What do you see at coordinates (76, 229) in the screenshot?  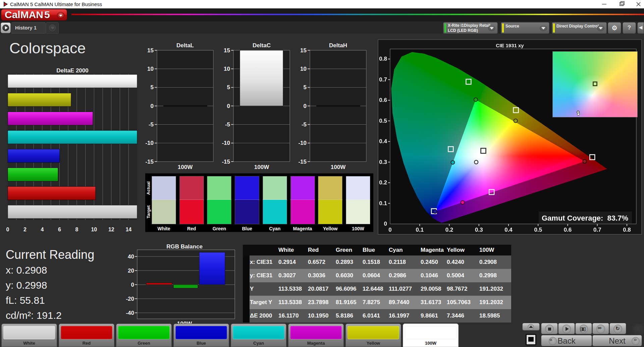 I see `svg-text: 8` at bounding box center [76, 229].